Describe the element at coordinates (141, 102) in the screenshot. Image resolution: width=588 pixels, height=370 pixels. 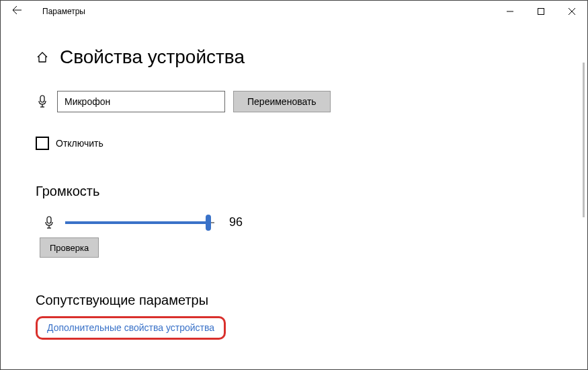
I see `device-name-input` at that location.